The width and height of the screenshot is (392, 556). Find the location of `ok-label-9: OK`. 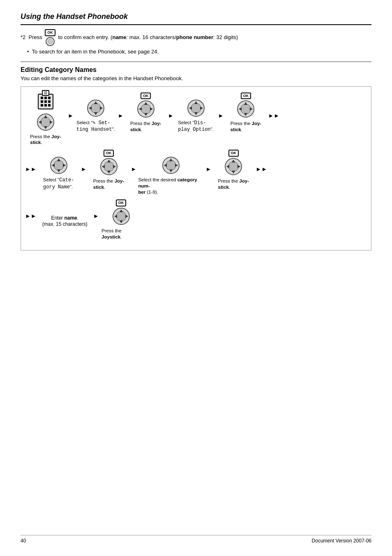

ok-label-9: OK is located at coordinates (234, 153).